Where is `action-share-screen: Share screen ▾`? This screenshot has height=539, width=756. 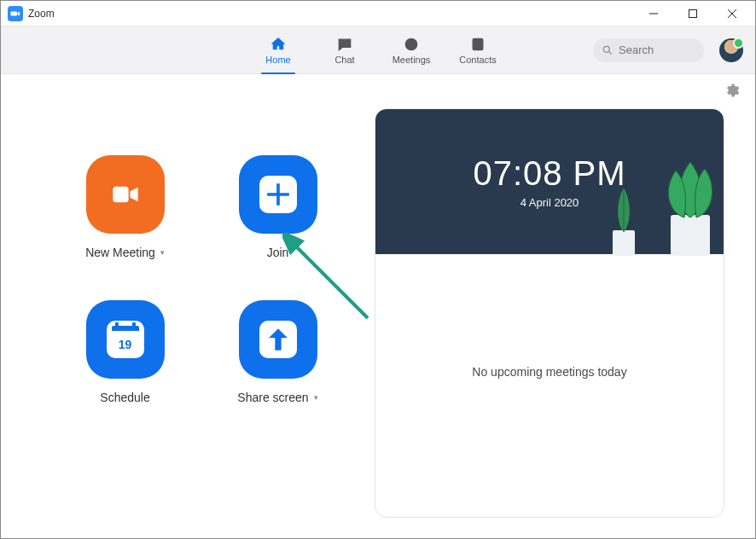 action-share-screen: Share screen ▾ is located at coordinates (278, 352).